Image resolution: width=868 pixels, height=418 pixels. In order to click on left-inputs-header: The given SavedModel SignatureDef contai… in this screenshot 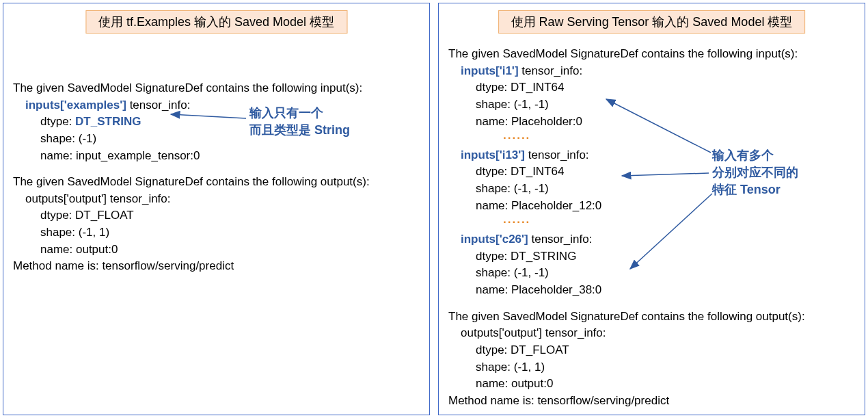, I will do `click(216, 89)`.